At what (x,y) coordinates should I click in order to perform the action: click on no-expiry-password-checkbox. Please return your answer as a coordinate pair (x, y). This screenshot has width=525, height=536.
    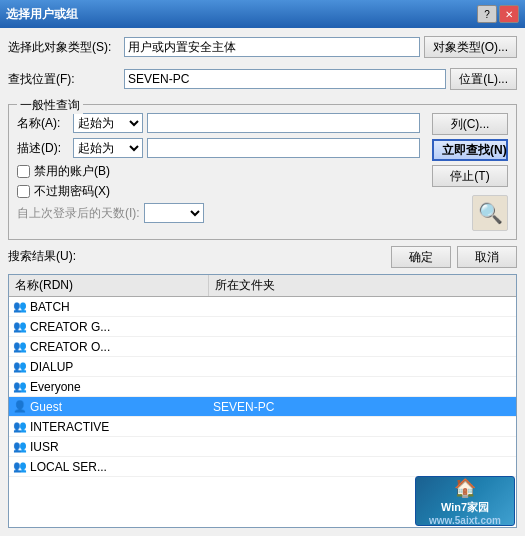
    Looking at the image, I should click on (24, 192).